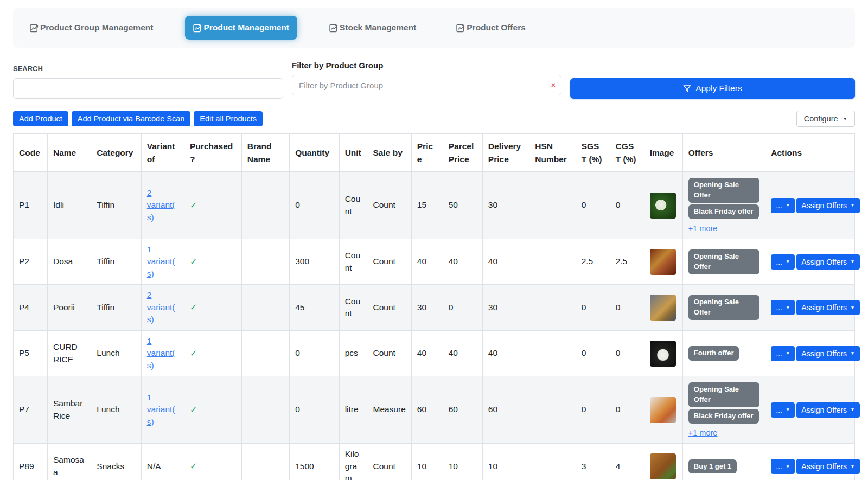 The image size is (868, 480). I want to click on tab-product-offers: Product Offers, so click(491, 28).